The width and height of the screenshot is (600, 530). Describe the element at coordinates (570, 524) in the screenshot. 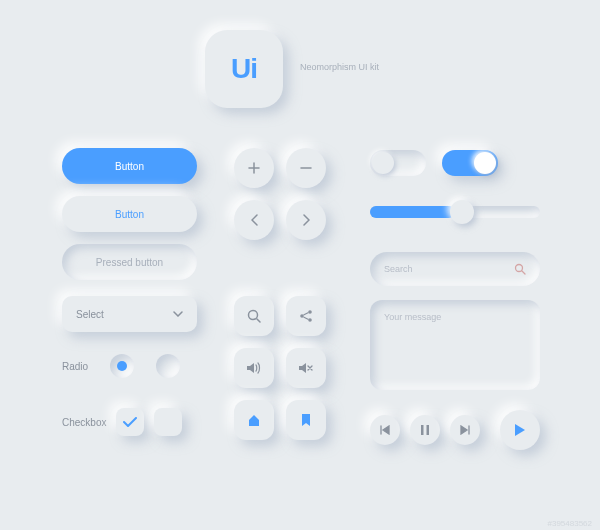

I see `watermark: #395483562` at that location.